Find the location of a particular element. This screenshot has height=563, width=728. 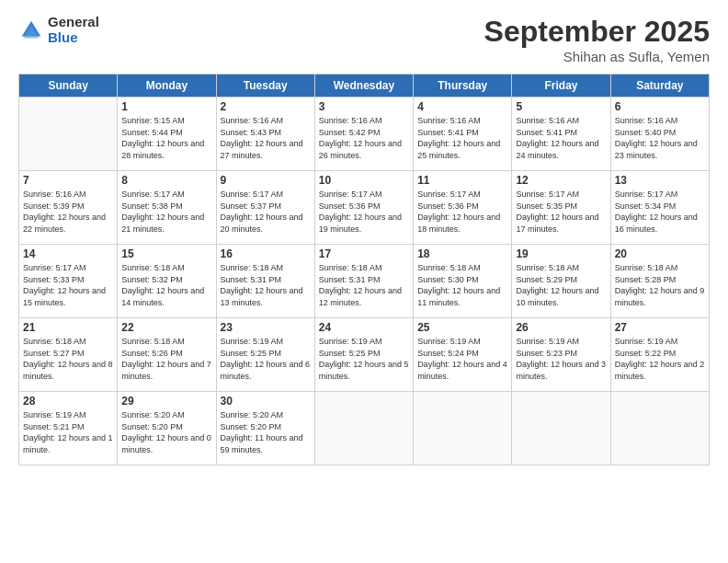

day-number: 4 is located at coordinates (462, 107).